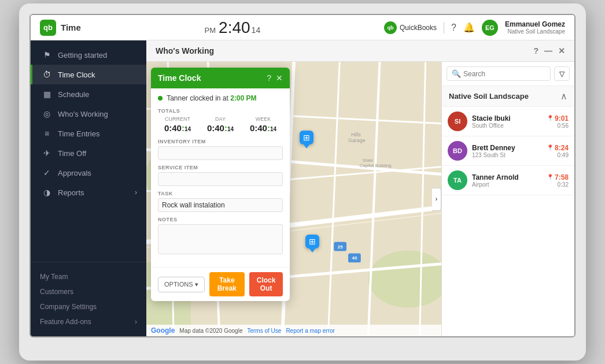  I want to click on employee-item-stacie: SI Stacie Ibuki South Office 📍 9:01, so click(508, 121).